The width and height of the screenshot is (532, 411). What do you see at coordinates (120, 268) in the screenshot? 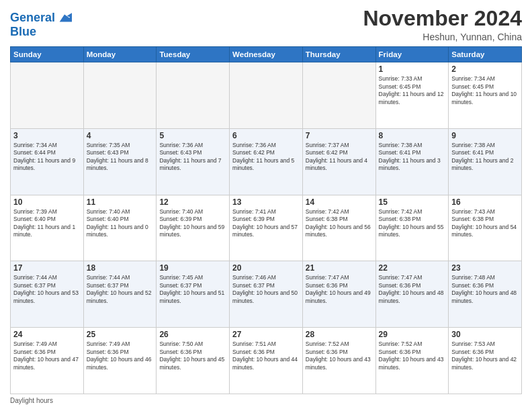
I see `day-number: 18` at bounding box center [120, 268].